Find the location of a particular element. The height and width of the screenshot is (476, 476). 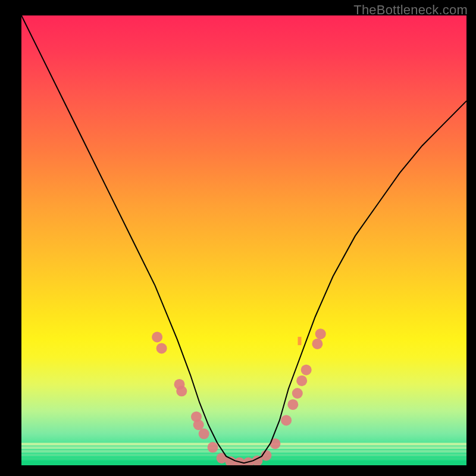

orange-blip is located at coordinates (300, 341).